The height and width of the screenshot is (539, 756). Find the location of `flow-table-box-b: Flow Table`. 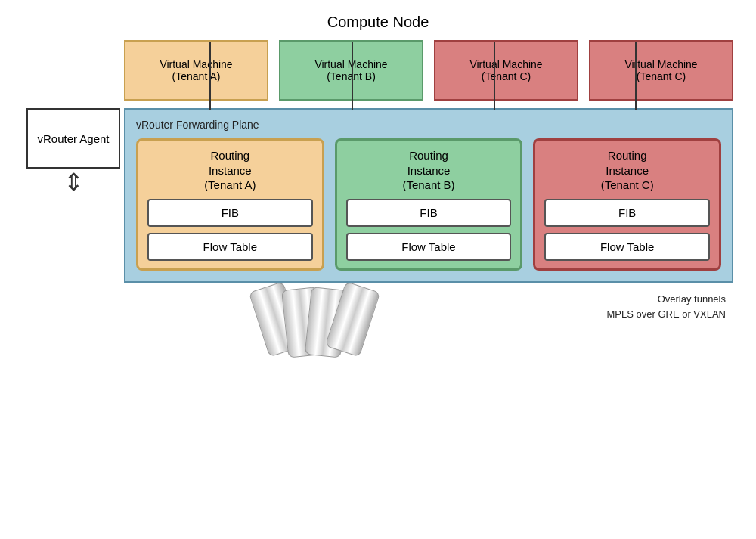

flow-table-box-b: Flow Table is located at coordinates (429, 246).